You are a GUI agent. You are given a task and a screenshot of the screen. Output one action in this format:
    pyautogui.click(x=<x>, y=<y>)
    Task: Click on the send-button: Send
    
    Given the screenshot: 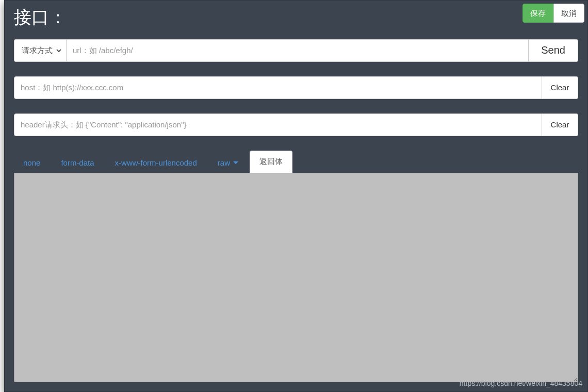 What is the action you would take?
    pyautogui.click(x=553, y=51)
    